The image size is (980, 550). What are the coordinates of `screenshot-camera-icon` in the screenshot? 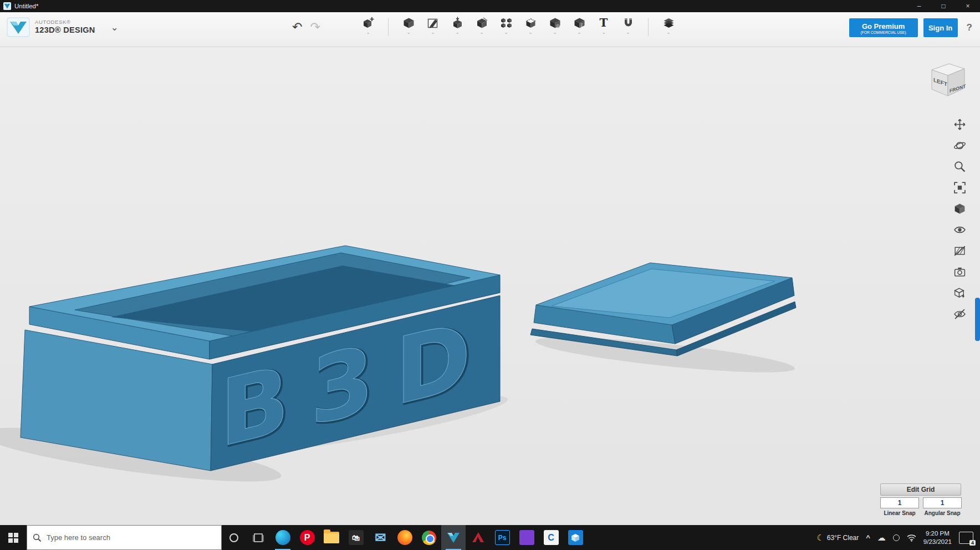 It's located at (959, 272).